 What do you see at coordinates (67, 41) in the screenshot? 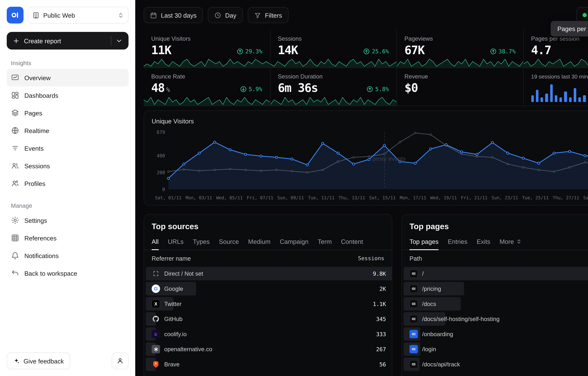
I see `create-report-button: Create report` at bounding box center [67, 41].